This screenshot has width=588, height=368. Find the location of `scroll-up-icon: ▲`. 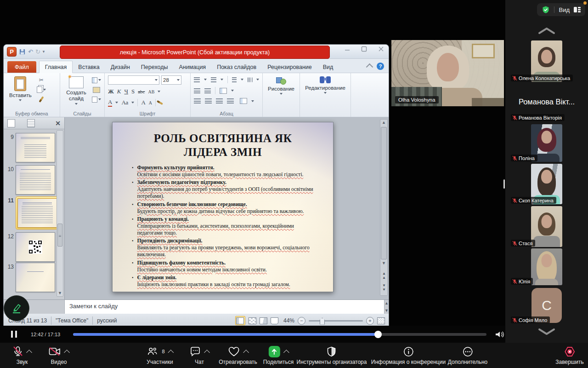

scroll-up-icon: ▲ is located at coordinates (384, 122).